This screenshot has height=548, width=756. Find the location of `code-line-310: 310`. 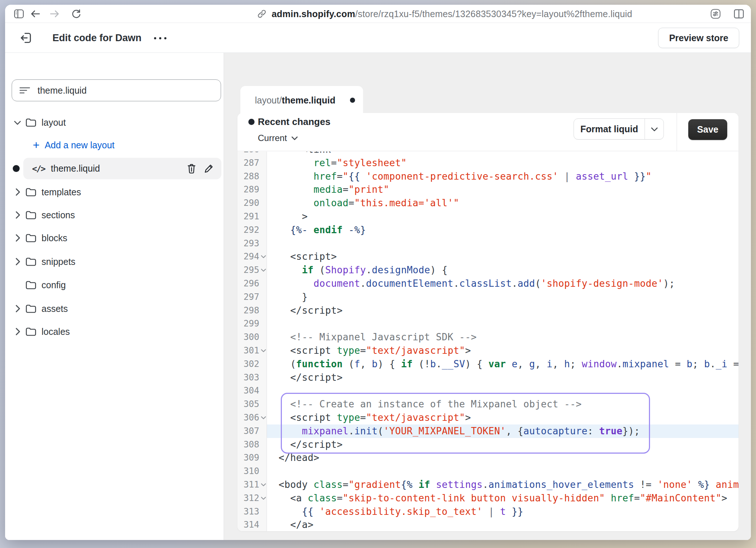

code-line-310: 310 is located at coordinates (488, 471).